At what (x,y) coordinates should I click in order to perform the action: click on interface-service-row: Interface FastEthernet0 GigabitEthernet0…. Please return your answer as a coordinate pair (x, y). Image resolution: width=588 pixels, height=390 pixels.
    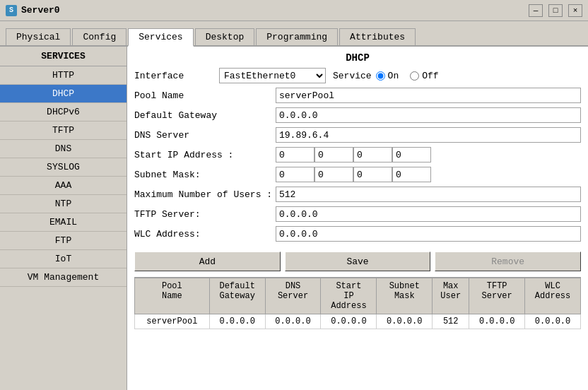
    Looking at the image, I should click on (358, 76).